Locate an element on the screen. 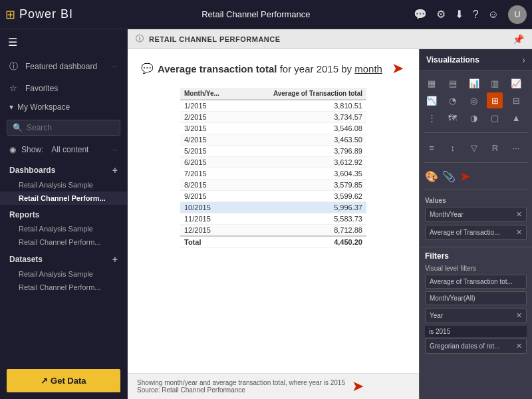  filters-label: Filters is located at coordinates (476, 256).